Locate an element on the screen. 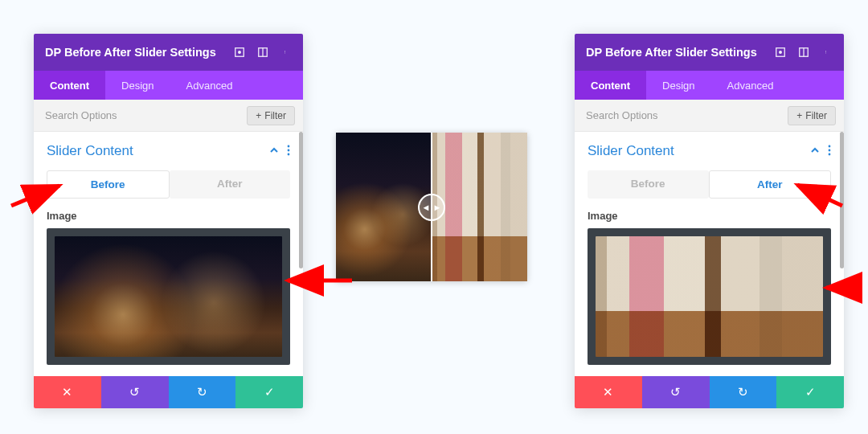 The width and height of the screenshot is (868, 434). slider-preview: ◄ ► is located at coordinates (432, 207).